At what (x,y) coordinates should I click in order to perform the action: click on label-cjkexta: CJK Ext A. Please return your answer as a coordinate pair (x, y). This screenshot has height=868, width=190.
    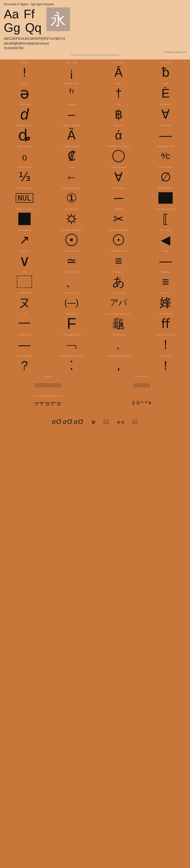
    Looking at the image, I should click on (165, 293).